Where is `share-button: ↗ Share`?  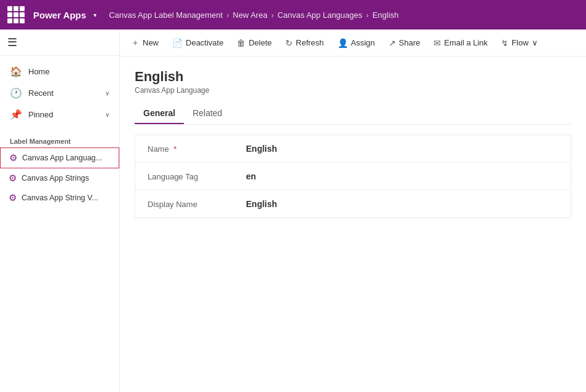
share-button: ↗ Share is located at coordinates (405, 43).